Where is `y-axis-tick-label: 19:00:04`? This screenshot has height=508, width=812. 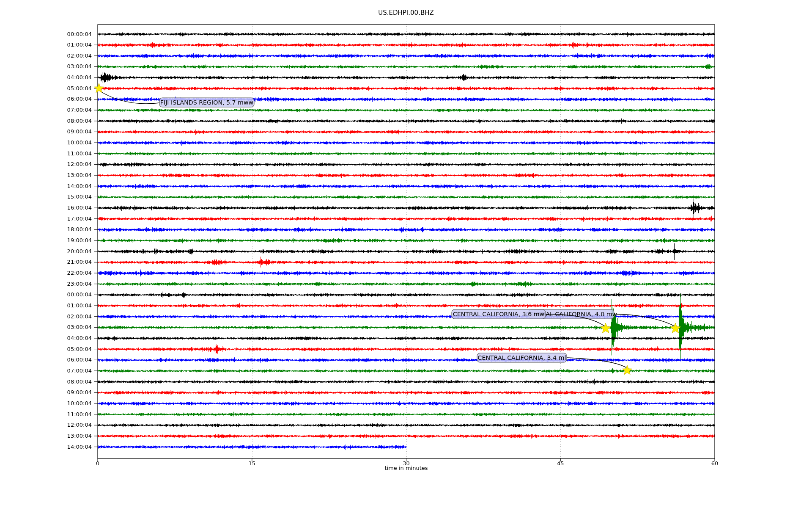
y-axis-tick-label: 19:00:04 is located at coordinates (58, 240).